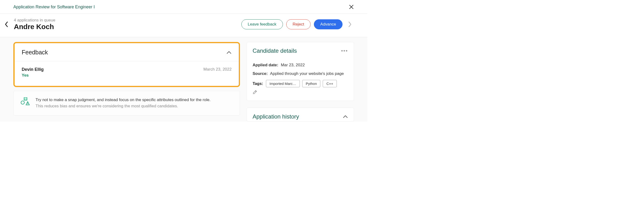  What do you see at coordinates (33, 70) in the screenshot?
I see `feedback-reviewer: Devin Ellig` at bounding box center [33, 70].